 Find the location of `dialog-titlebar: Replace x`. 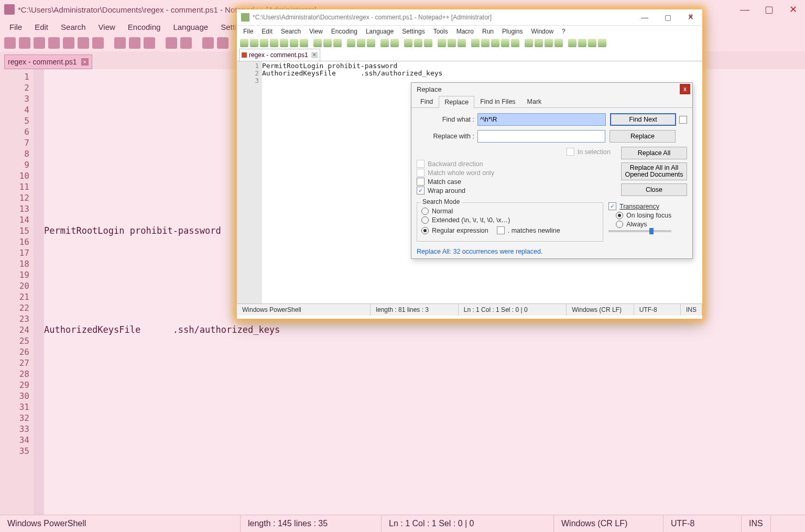

dialog-titlebar: Replace x is located at coordinates (552, 89).